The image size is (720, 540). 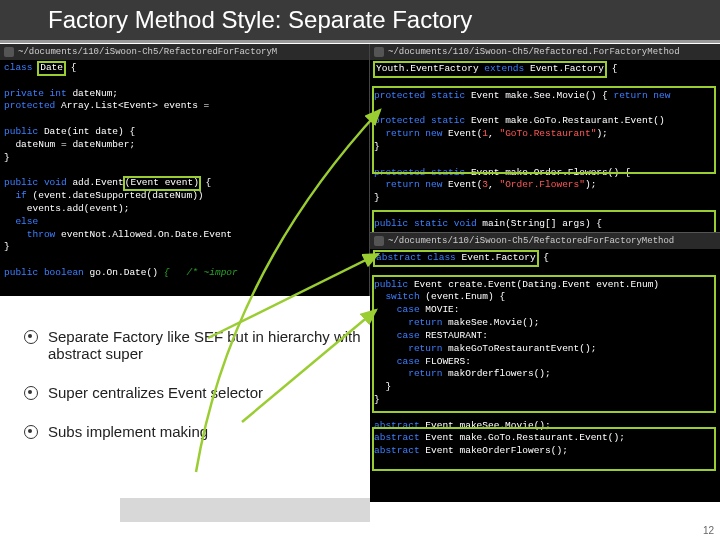 I want to click on bullet-item-1: Separate Factory like SEF but in hierarc…, so click(x=194, y=345).